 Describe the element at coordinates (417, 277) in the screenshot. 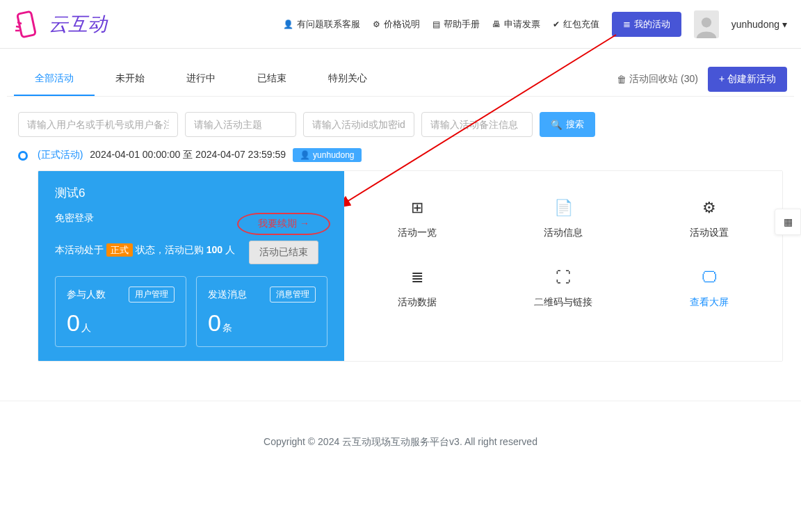

I see `database-icon: ≣` at that location.